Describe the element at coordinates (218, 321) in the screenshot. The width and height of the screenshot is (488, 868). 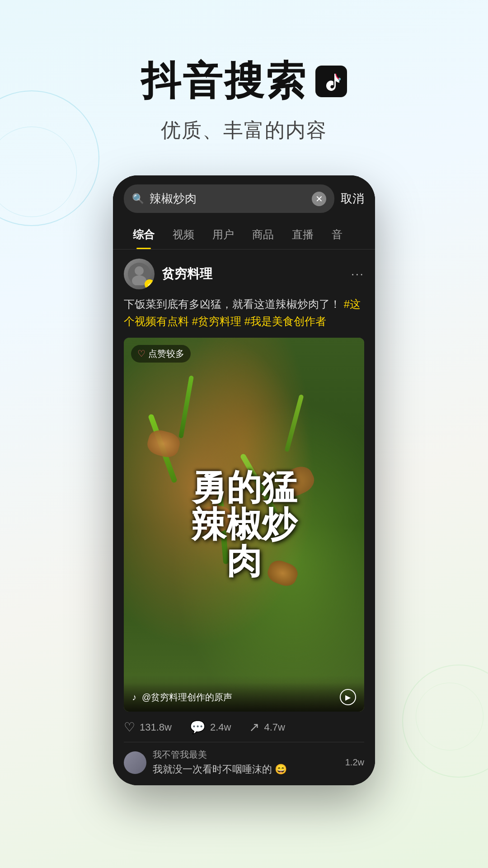
I see `hashtag-2: #贫穷料理` at that location.